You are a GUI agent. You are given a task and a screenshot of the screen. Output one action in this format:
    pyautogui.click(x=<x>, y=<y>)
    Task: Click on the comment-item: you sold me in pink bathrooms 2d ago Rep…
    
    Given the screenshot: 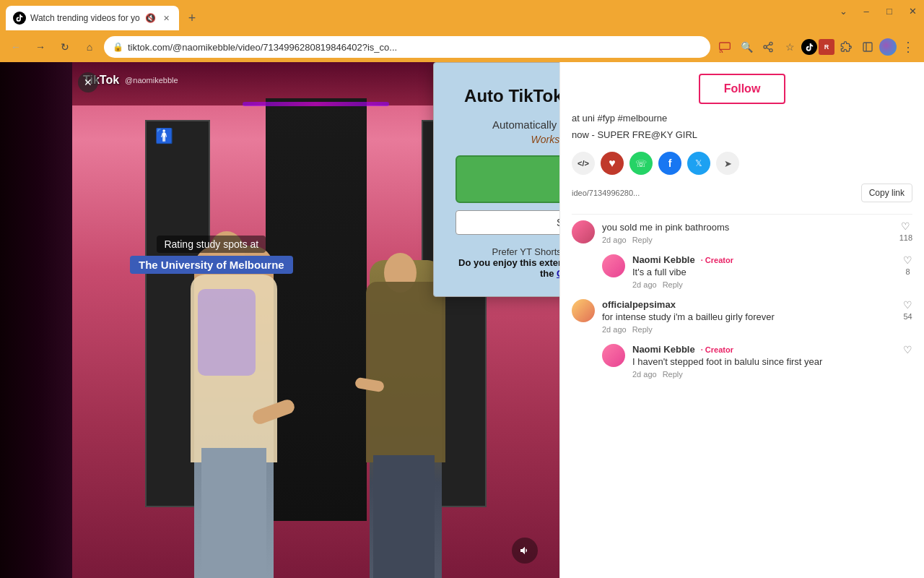 What is the action you would take?
    pyautogui.click(x=742, y=233)
    